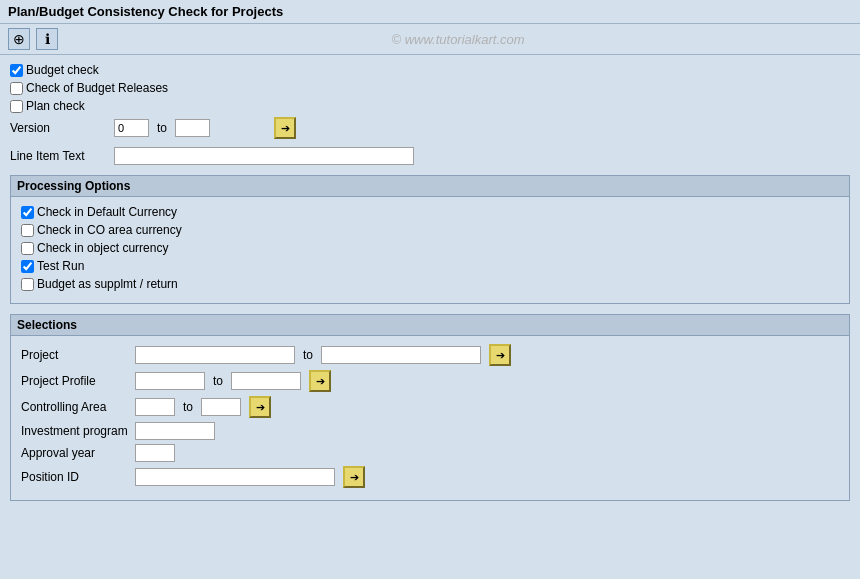 Image resolution: width=860 pixels, height=579 pixels. Describe the element at coordinates (188, 407) in the screenshot. I see `controlling-area-to-label: to` at that location.